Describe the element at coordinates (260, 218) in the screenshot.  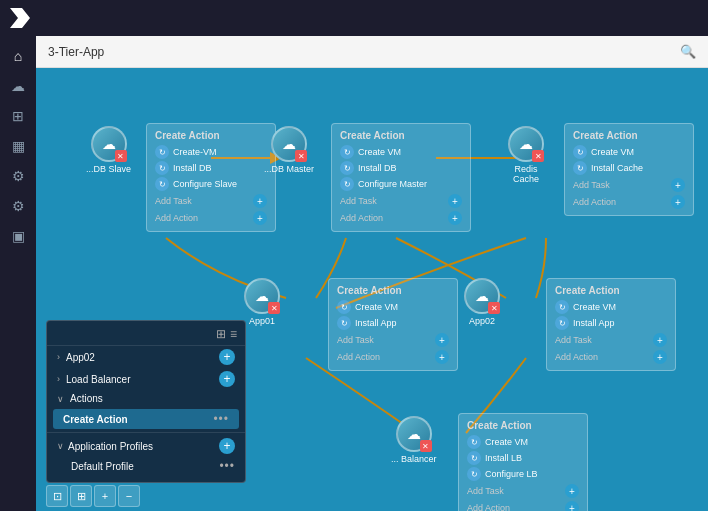
I see `add-action-button-slave: +` at that location.